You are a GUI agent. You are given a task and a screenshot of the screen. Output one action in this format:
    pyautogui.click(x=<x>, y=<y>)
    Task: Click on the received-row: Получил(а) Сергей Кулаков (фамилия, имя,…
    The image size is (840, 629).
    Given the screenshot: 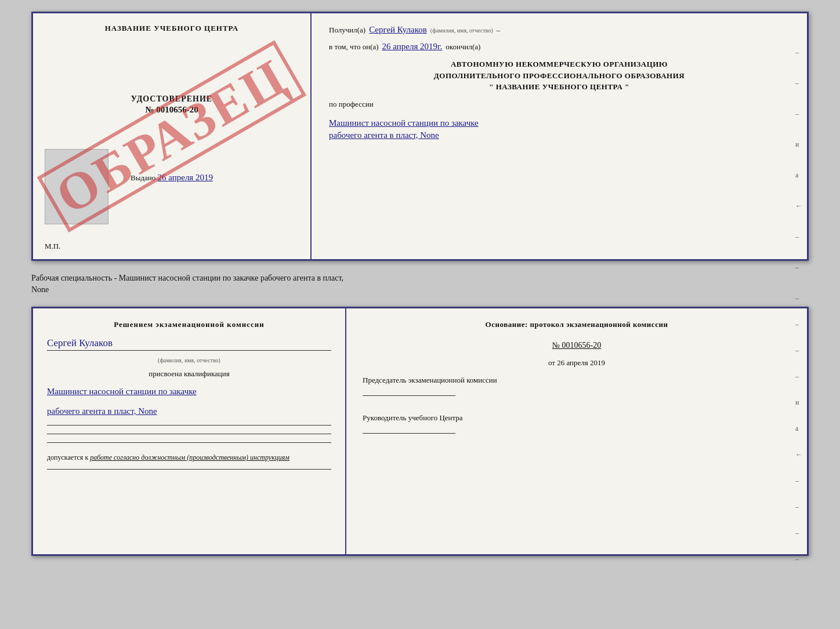 What is the action you would take?
    pyautogui.click(x=559, y=30)
    